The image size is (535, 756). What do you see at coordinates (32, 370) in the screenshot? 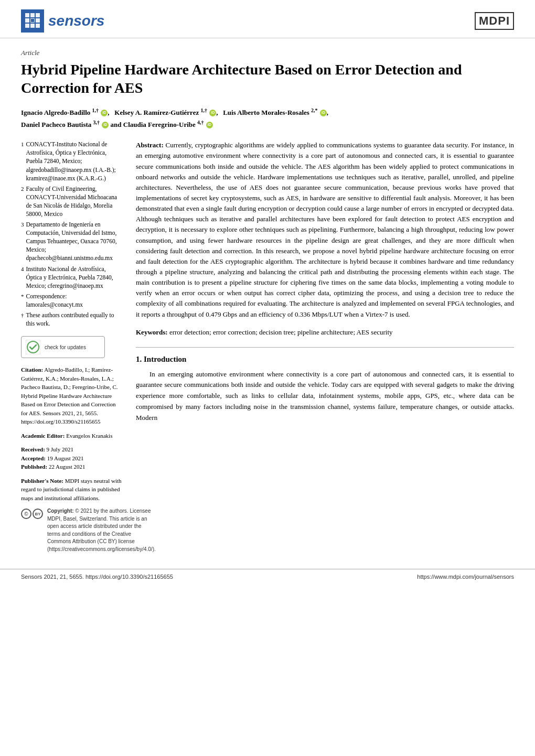
I see `citation-label: Citation:` at bounding box center [32, 370].